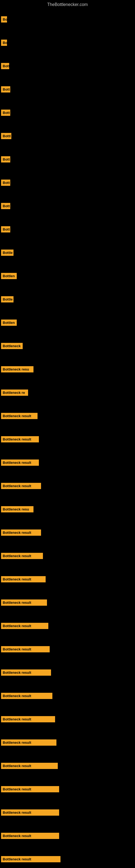 Image resolution: width=135 pixels, height=868 pixels. What do you see at coordinates (6, 136) in the screenshot?
I see `bar-label: Bottl` at bounding box center [6, 136].